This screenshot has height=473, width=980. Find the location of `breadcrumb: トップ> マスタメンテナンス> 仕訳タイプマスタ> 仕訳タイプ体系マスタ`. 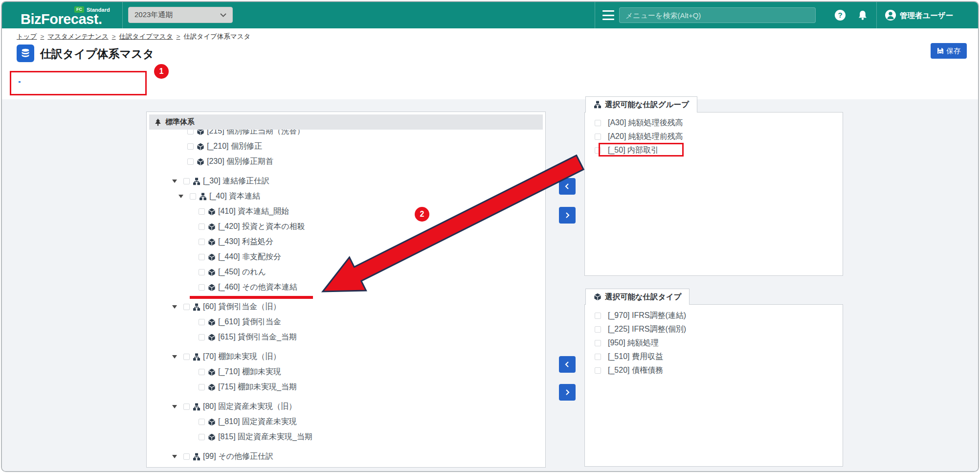

breadcrumb: トップ> マスタメンテナンス> 仕訳タイプマスタ> 仕訳タイプ体系マスタ is located at coordinates (134, 37).